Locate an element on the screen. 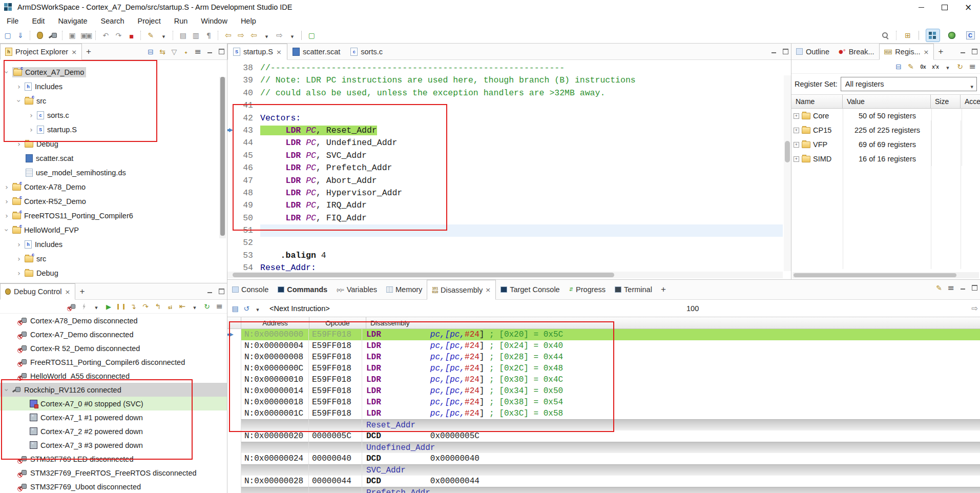  previous-annotation-button is located at coordinates (228, 35).